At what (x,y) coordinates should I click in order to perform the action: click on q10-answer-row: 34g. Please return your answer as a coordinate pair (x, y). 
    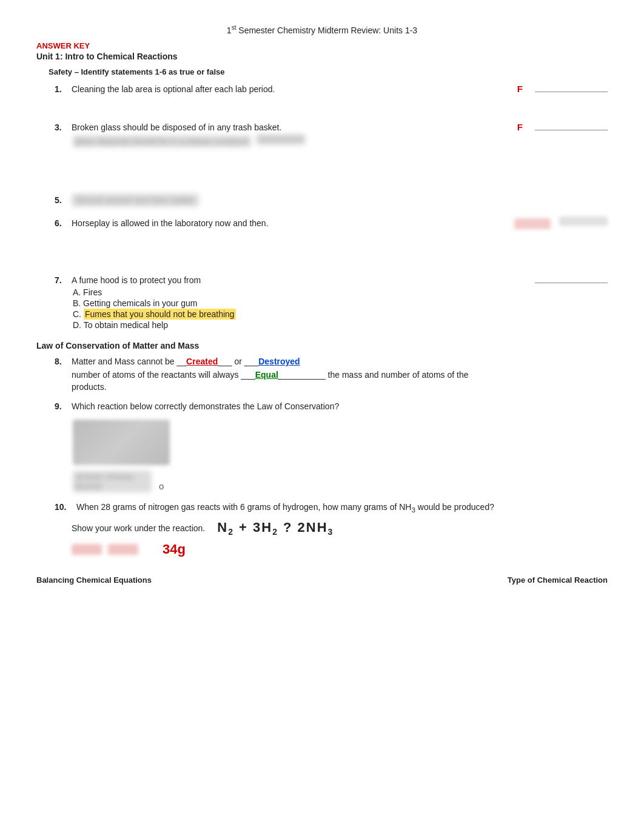
    Looking at the image, I should click on (340, 549).